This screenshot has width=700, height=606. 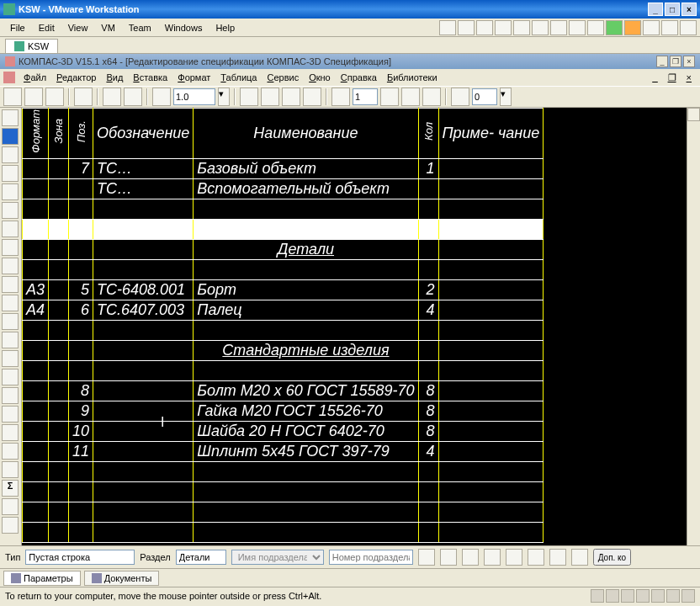 I want to click on mdi-close: ×, so click(x=689, y=77).